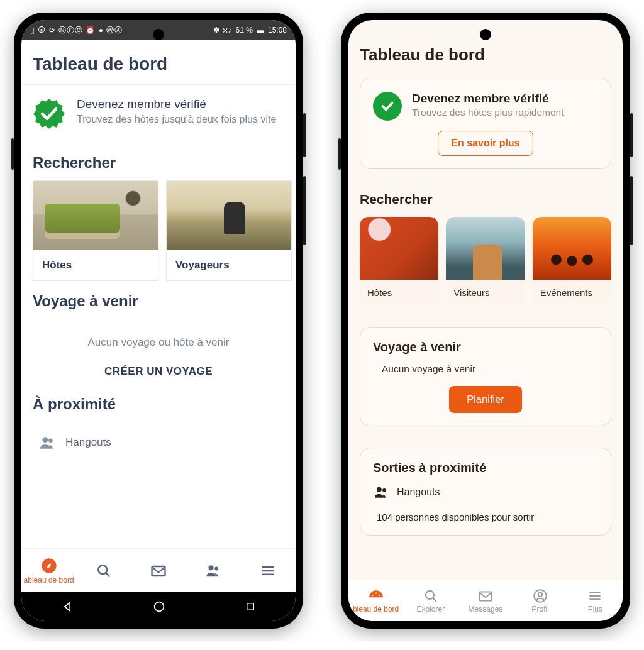 This screenshot has height=650, width=644. I want to click on nav-more: Plus, so click(595, 601).